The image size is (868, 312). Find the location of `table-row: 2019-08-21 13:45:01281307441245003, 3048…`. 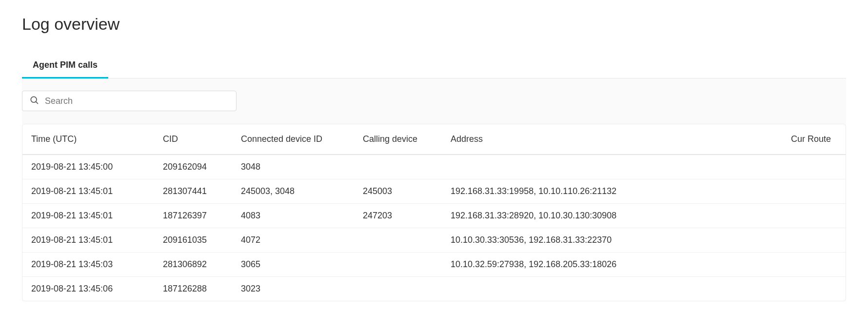

table-row: 2019-08-21 13:45:01281307441245003, 3048… is located at coordinates (434, 192).